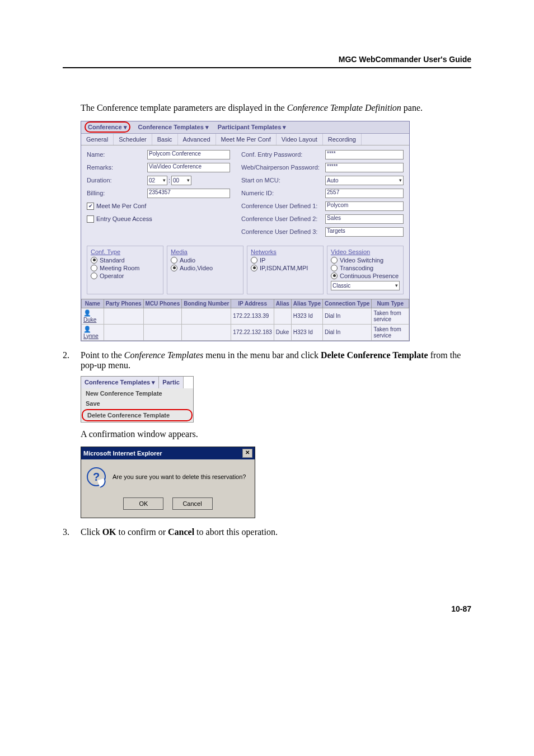 The image size is (534, 756). What do you see at coordinates (283, 180) in the screenshot?
I see `label-start-mcu: Start on MCU:` at bounding box center [283, 180].